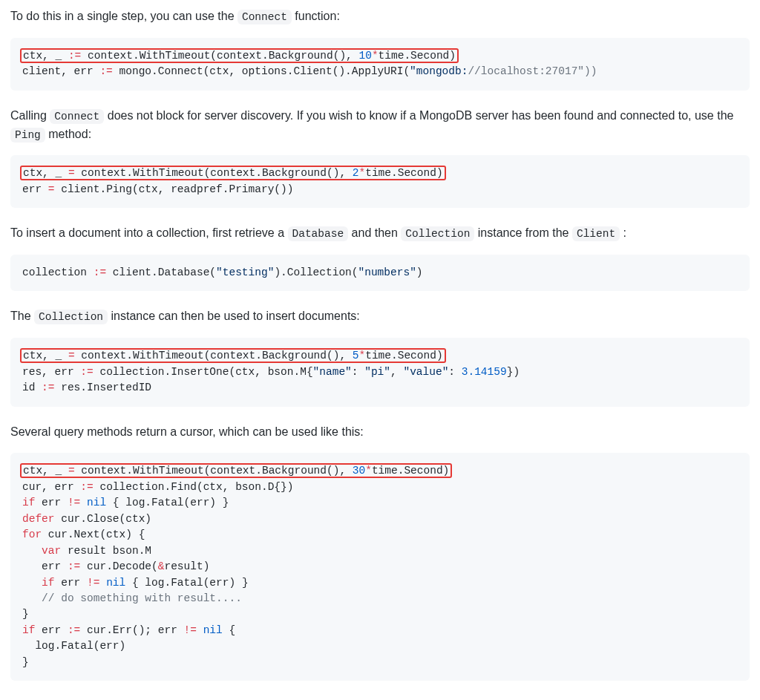 The height and width of the screenshot is (700, 760). Describe the element at coordinates (380, 316) in the screenshot. I see `paragraph-insert: The Collection instance can then be used…` at that location.